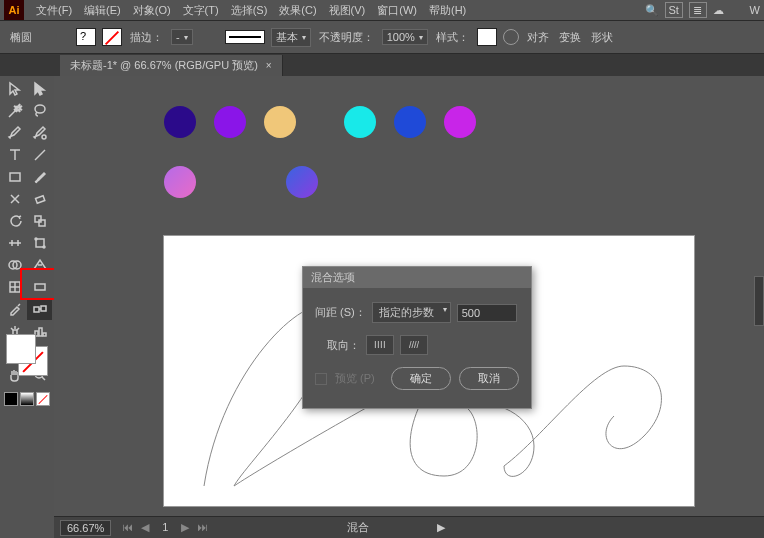 The width and height of the screenshot is (764, 538). I want to click on spacing-value-input, so click(487, 313).